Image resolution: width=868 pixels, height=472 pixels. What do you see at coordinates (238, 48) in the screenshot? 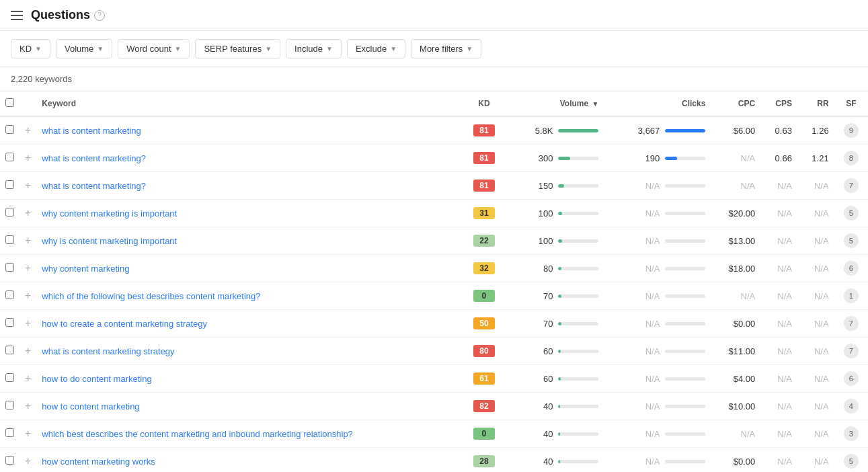
I see `filter-serp_features: SERP features▼` at bounding box center [238, 48].